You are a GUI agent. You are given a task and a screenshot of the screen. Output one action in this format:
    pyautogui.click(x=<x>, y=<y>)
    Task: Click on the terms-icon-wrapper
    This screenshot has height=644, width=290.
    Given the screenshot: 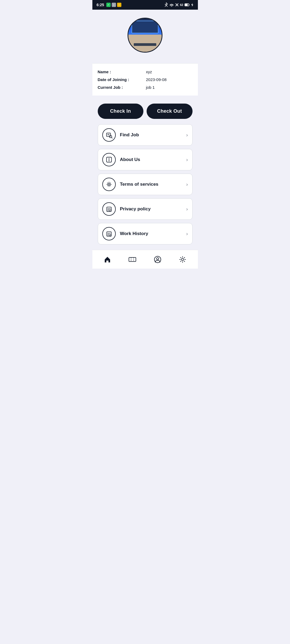 What is the action you would take?
    pyautogui.click(x=109, y=184)
    